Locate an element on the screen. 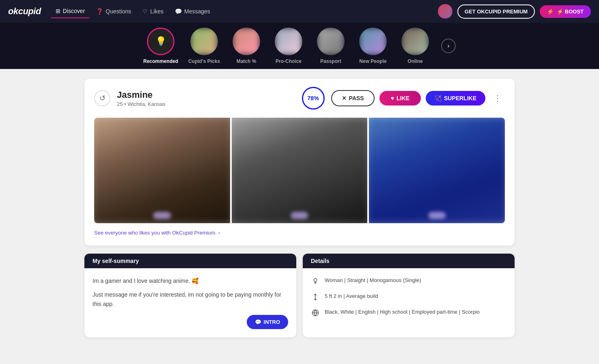  details-list: Woman | Straight | Monogamous (Single) 5… is located at coordinates (409, 297).